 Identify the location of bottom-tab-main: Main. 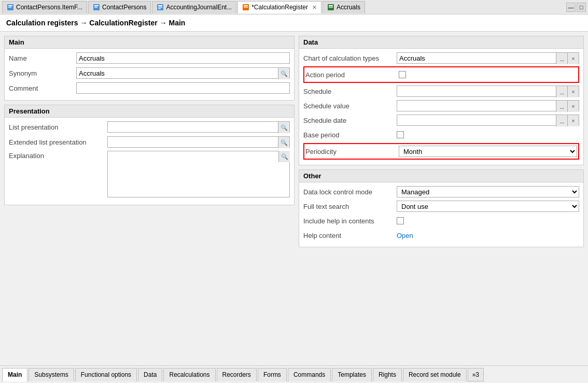
(15, 375).